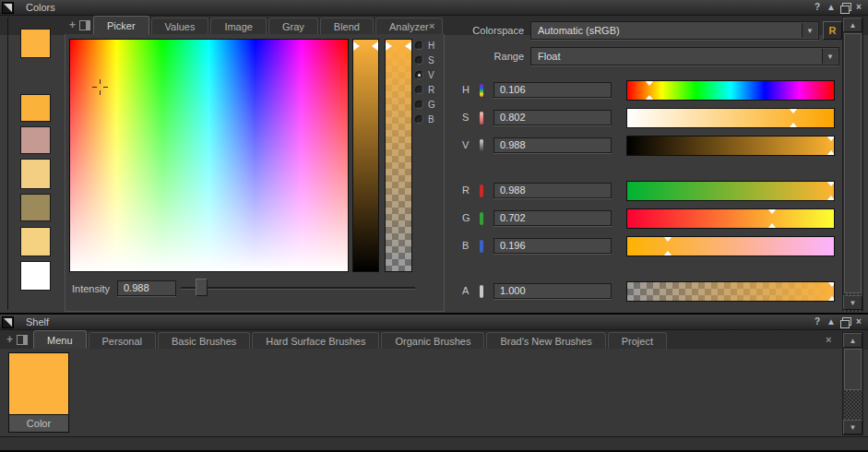 This screenshot has height=452, width=868. I want to click on tab-picker: Picker, so click(122, 26).